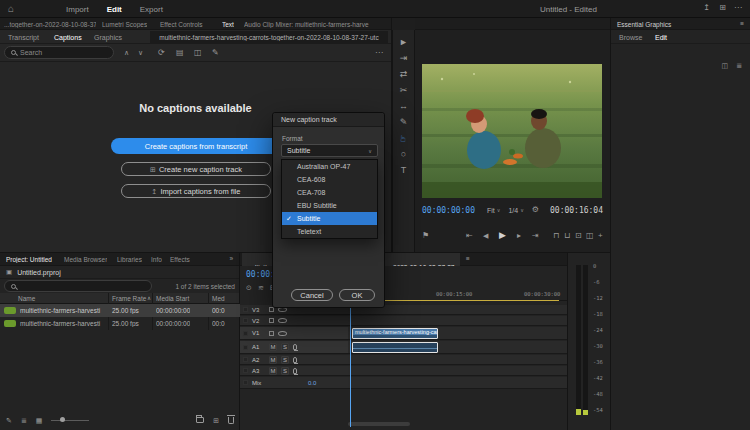 The height and width of the screenshot is (430, 750). I want to click on tab-libraries: Libraries, so click(130, 260).